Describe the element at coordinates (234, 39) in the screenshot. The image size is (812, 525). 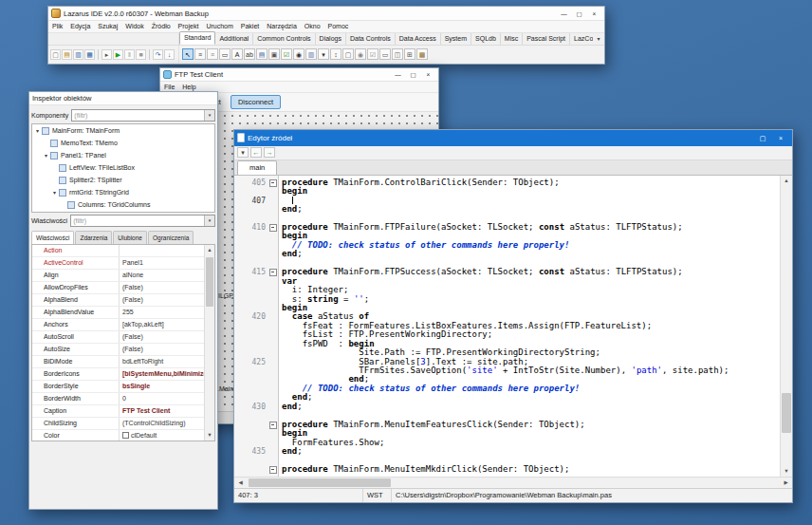
I see `palette-tab: Additional` at that location.